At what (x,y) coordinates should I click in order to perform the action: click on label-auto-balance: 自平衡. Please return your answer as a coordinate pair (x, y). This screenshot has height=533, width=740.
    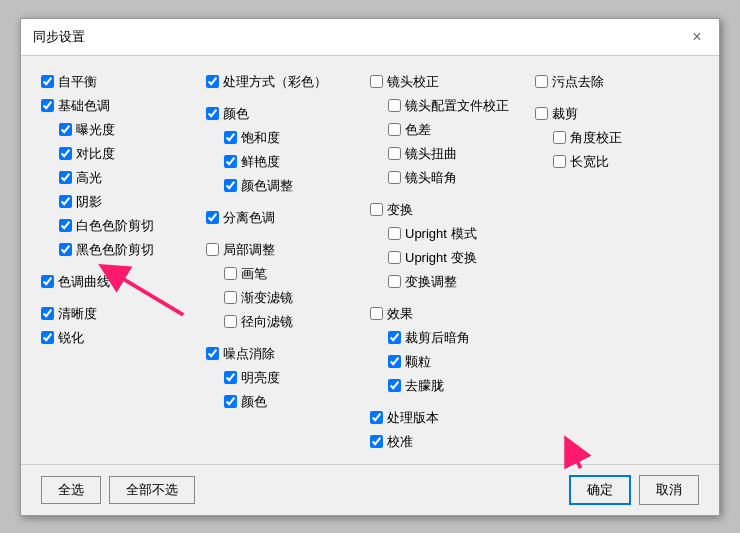
    Looking at the image, I should click on (78, 82).